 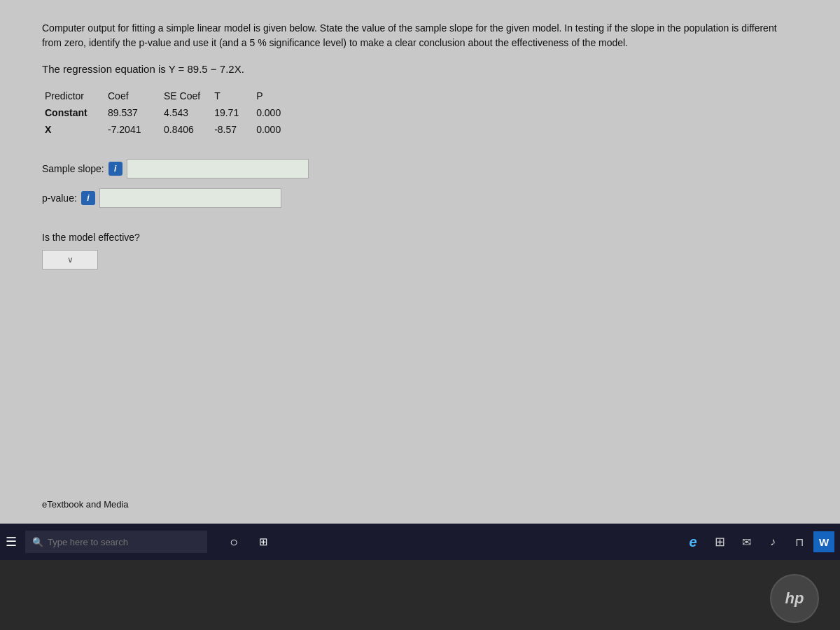 I want to click on cell-x-t: -8.57, so click(x=235, y=130).